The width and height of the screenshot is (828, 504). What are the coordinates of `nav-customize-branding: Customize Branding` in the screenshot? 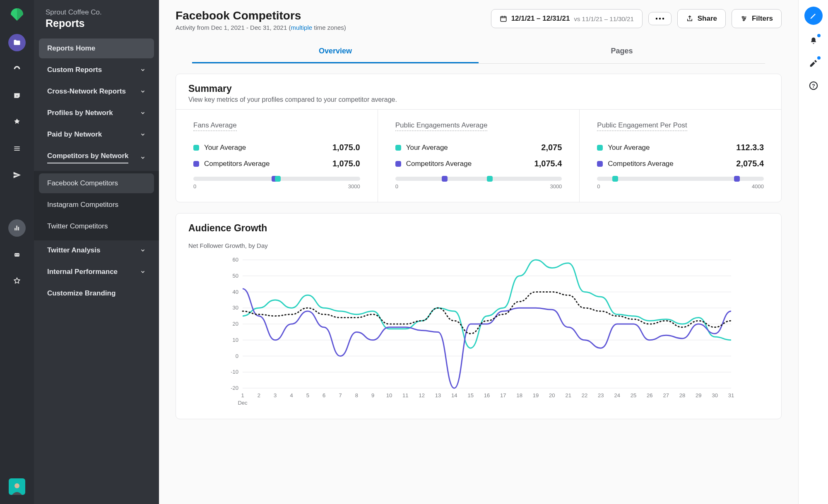 It's located at (96, 293).